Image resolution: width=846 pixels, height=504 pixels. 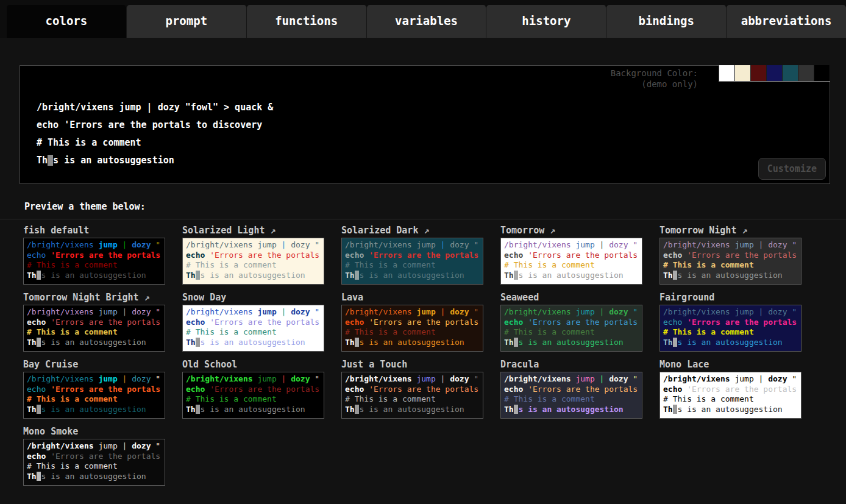 What do you see at coordinates (730, 364) in the screenshot?
I see `theme-title: Mono Lace` at bounding box center [730, 364].